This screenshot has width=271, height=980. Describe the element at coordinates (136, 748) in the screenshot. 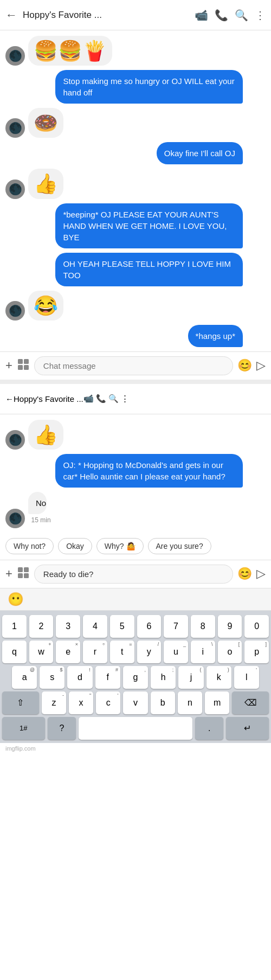

I see `watermark: imgflip.com` at that location.